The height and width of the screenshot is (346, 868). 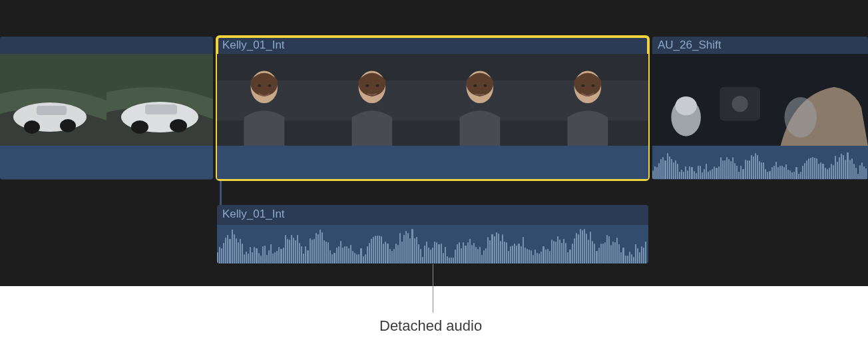 I want to click on callout-line, so click(x=433, y=289).